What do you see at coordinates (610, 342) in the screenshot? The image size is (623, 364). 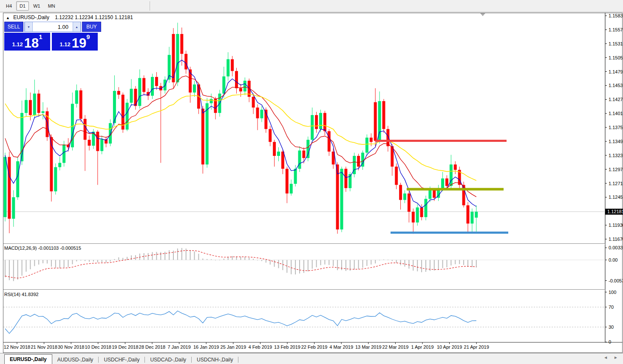 I see `svg-text: 0` at bounding box center [610, 342].